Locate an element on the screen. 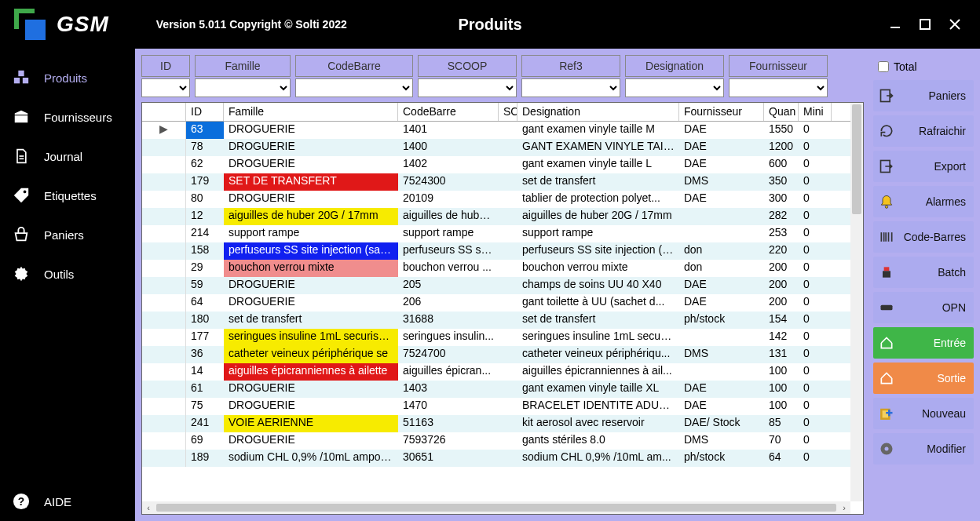 The image size is (980, 521). table-row: 61DROGUERIE1403gant examen vinyle taille… is located at coordinates (496, 389).